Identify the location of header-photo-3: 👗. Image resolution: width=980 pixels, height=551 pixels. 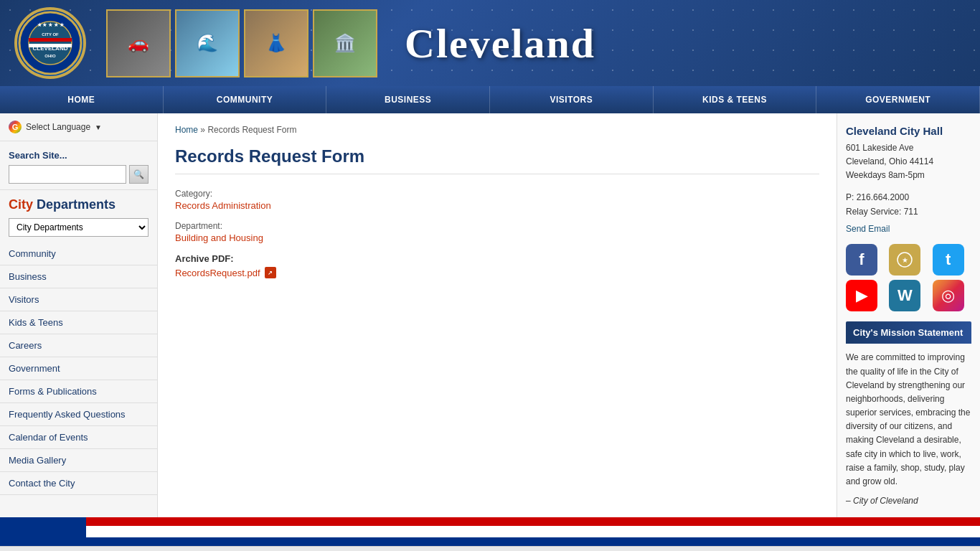
(276, 43).